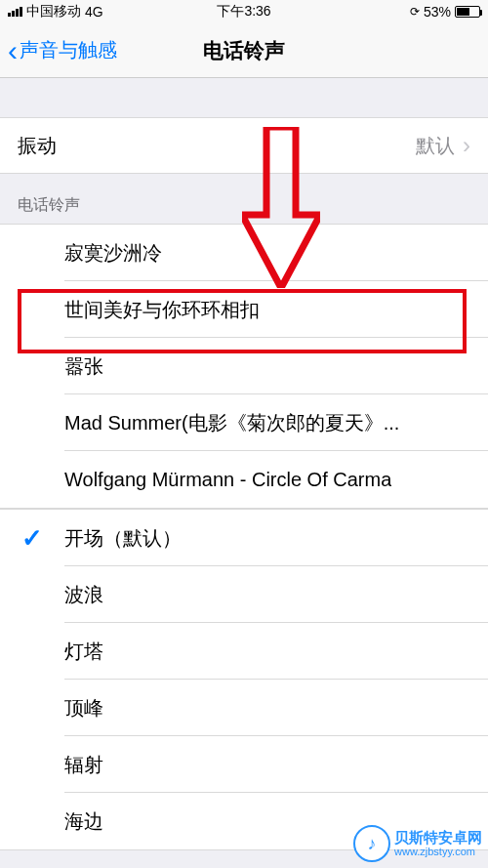 The width and height of the screenshot is (488, 868). Describe the element at coordinates (244, 199) in the screenshot. I see `section-header-ringtones: 电话铃声` at that location.